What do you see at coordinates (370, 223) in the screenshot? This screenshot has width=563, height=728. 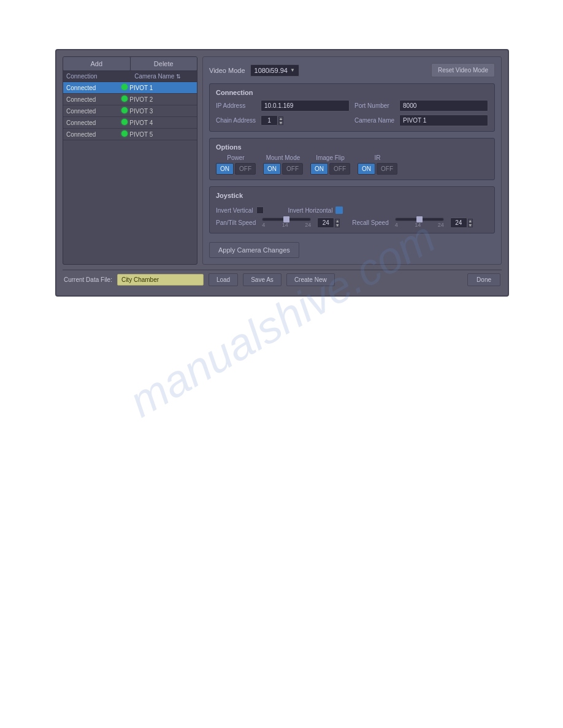 I see `recall-speed-label: Recall Speed` at bounding box center [370, 223].